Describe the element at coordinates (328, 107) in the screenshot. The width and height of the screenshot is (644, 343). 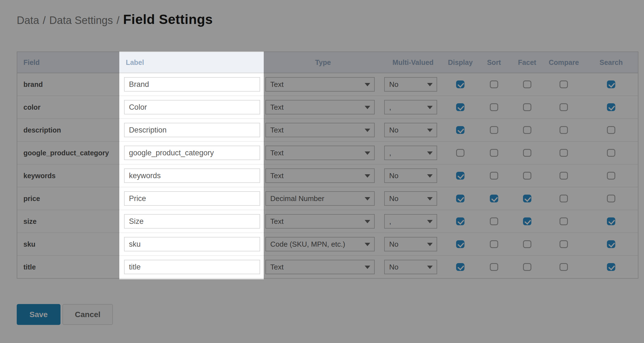
I see `table-row-color: color Text ,` at that location.